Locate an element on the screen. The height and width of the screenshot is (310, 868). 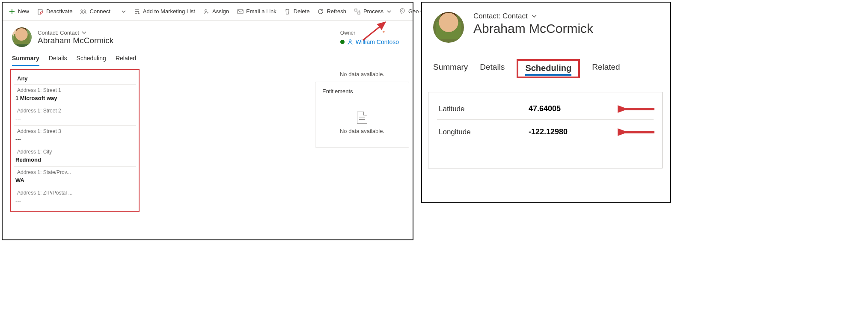
connect-dropdown is located at coordinates (123, 12).